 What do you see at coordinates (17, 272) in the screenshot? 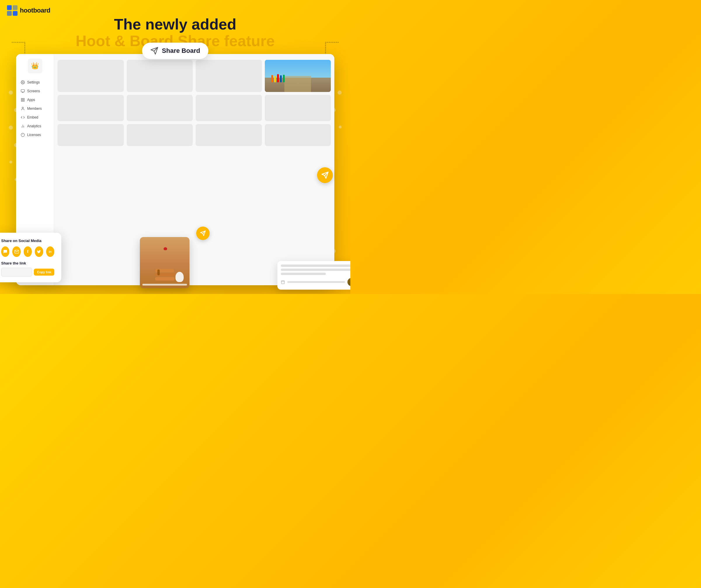
I see `share-link-input` at bounding box center [17, 272].